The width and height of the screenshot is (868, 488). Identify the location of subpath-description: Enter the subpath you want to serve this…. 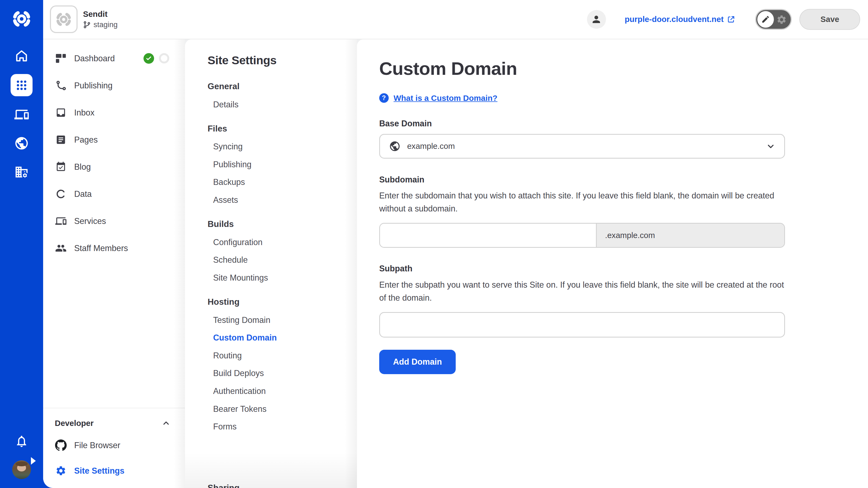
(582, 292).